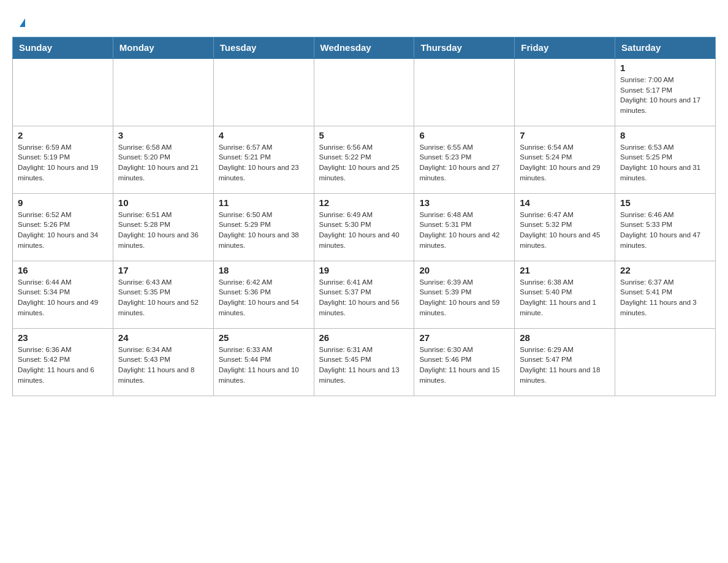 Image resolution: width=728 pixels, height=563 pixels. Describe the element at coordinates (63, 337) in the screenshot. I see `day-number: 23` at that location.